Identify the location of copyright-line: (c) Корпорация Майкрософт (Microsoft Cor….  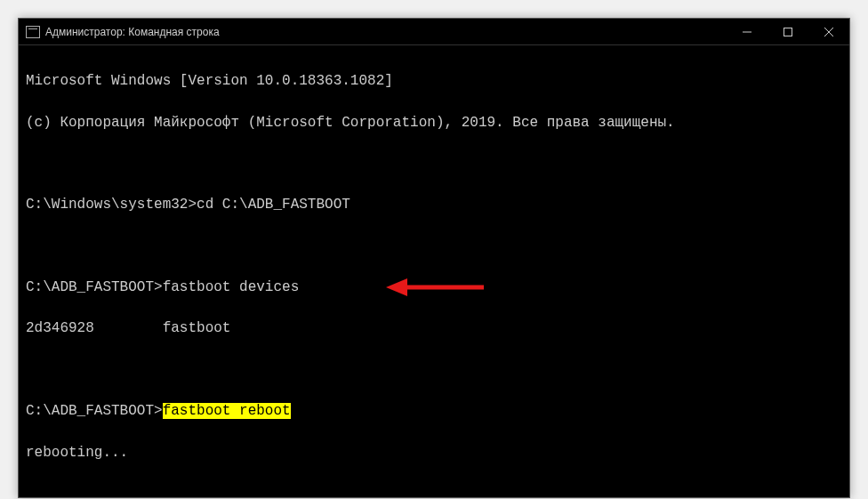
(434, 123).